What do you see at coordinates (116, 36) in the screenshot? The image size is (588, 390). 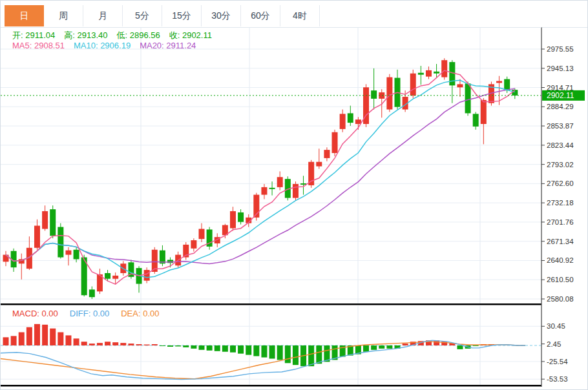 I see `ohlc-info-row: 开: 2911.04高: 2913.40低: 2896.56收: 2902.11` at bounding box center [116, 36].